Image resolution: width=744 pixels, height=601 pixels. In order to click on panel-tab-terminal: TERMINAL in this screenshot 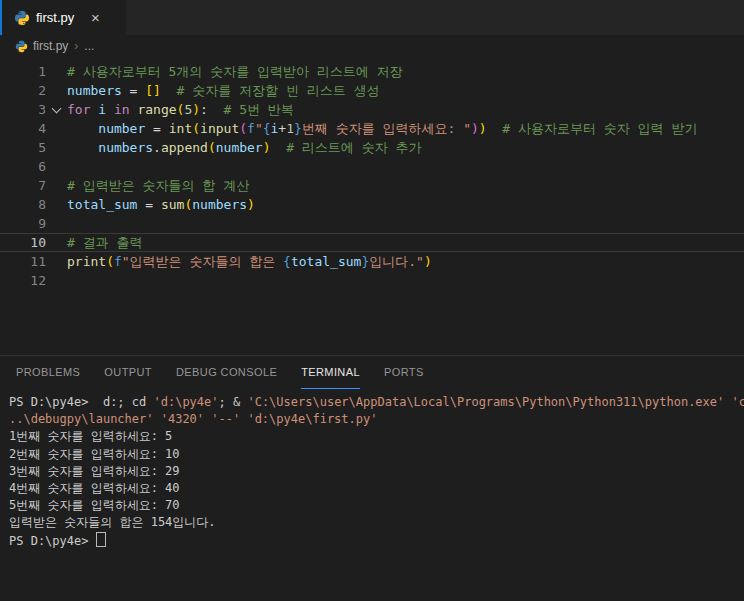, I will do `click(330, 372)`.